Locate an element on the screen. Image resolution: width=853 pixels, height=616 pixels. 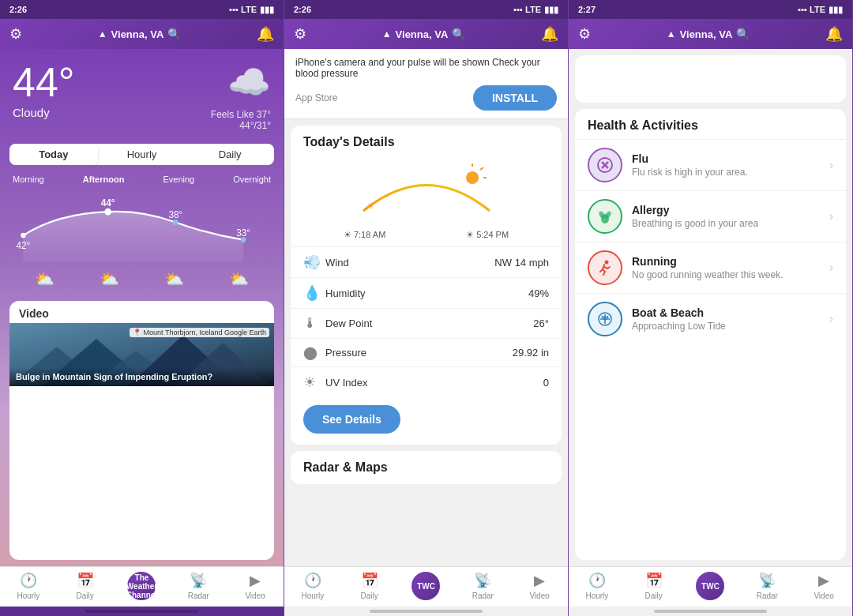
nav-twc-3: TWC is located at coordinates (711, 586).